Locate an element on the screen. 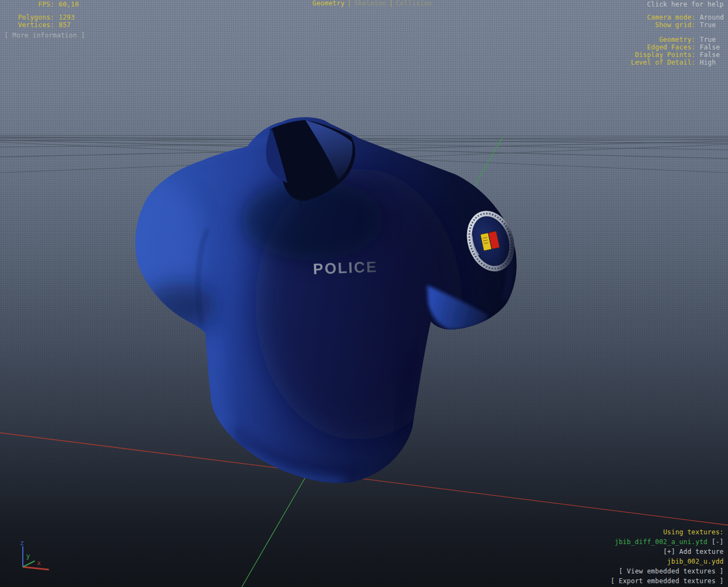  model-file-name: jbib_002_u.ydd is located at coordinates (667, 561).